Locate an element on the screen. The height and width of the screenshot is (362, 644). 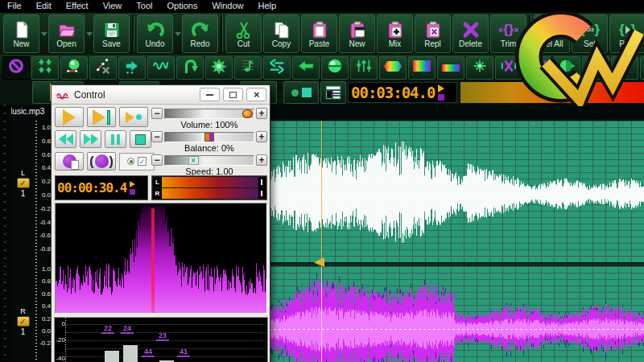
effect-button-volume-sphere is located at coordinates (335, 68).